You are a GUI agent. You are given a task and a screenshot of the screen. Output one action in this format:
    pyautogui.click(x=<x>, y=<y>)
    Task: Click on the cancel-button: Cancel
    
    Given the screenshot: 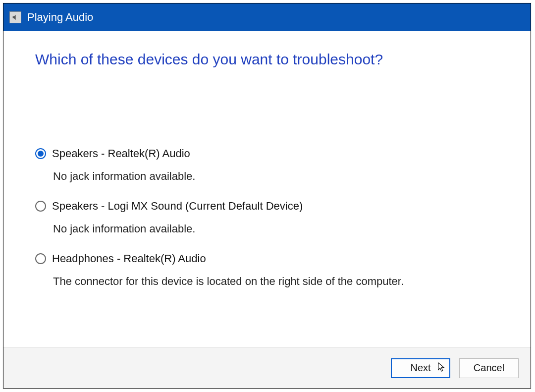 What is the action you would take?
    pyautogui.click(x=489, y=368)
    